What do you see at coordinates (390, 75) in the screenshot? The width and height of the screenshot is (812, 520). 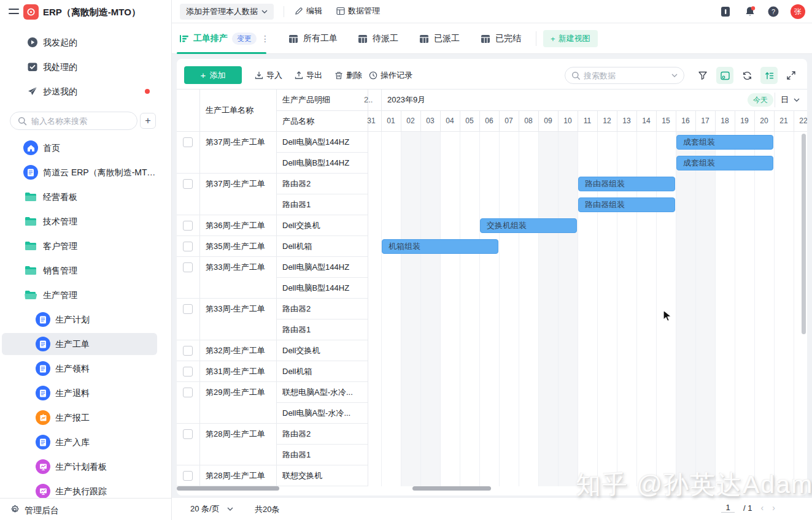 I see `history-button: 操作记录` at bounding box center [390, 75].